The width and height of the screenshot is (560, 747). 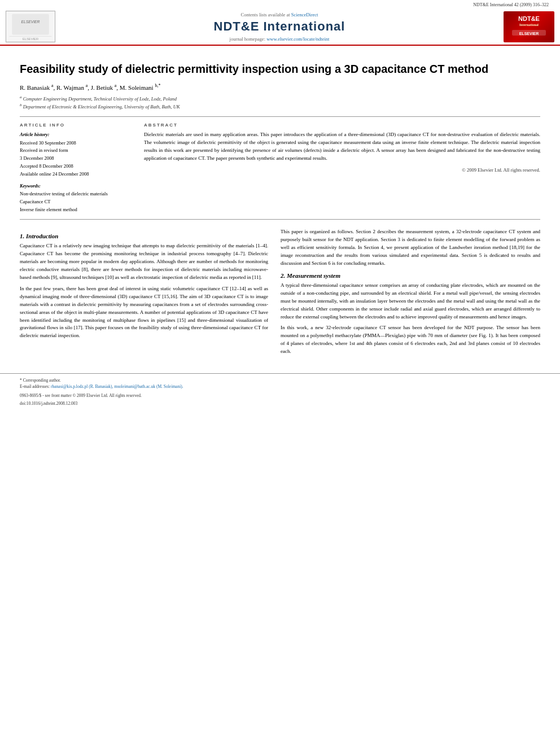 What do you see at coordinates (148, 386) in the screenshot?
I see `email2: msoleimani@bath.ac.uk (M. Soleimani).` at bounding box center [148, 386].